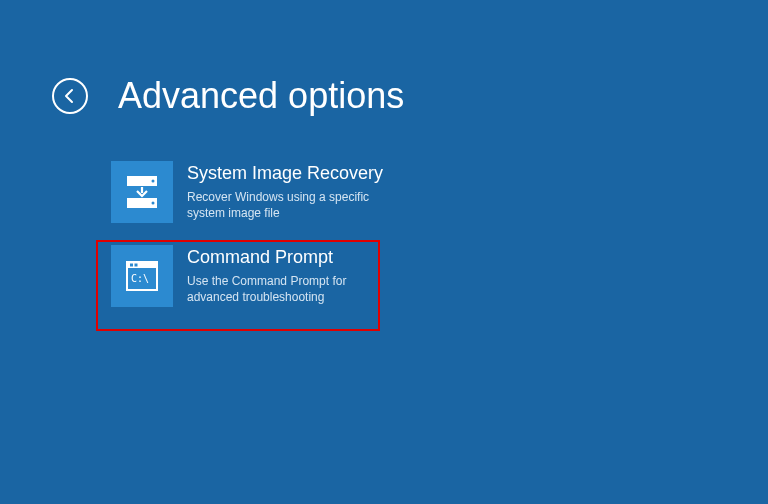  I want to click on command-prompt-tile: C:\, so click(142, 276).